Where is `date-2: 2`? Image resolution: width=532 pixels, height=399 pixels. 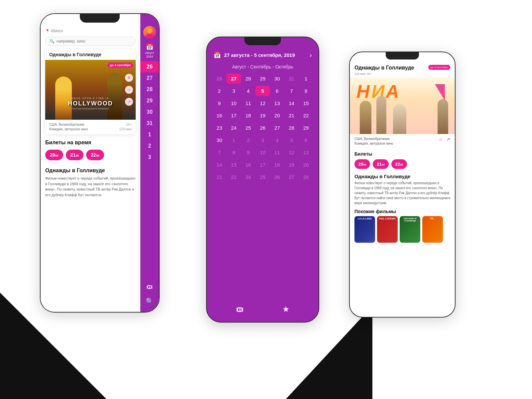 date-2: 2 is located at coordinates (150, 146).